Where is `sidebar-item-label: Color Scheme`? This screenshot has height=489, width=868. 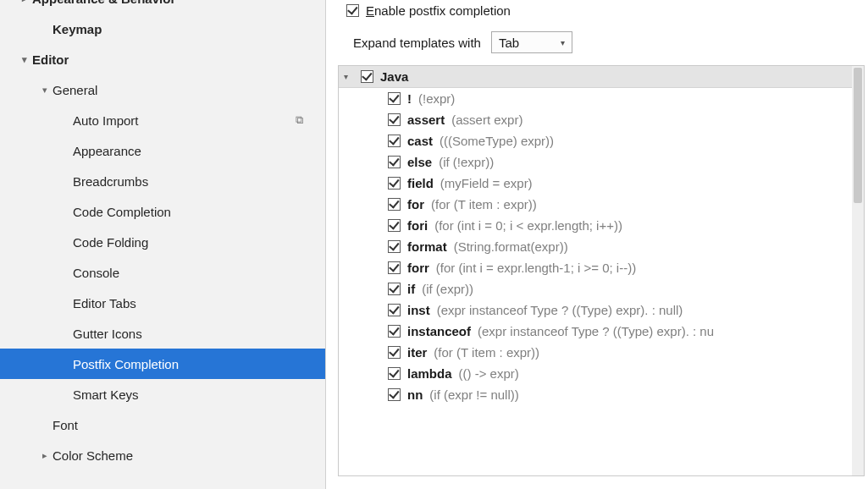
sidebar-item-label: Color Scheme is located at coordinates (93, 455).